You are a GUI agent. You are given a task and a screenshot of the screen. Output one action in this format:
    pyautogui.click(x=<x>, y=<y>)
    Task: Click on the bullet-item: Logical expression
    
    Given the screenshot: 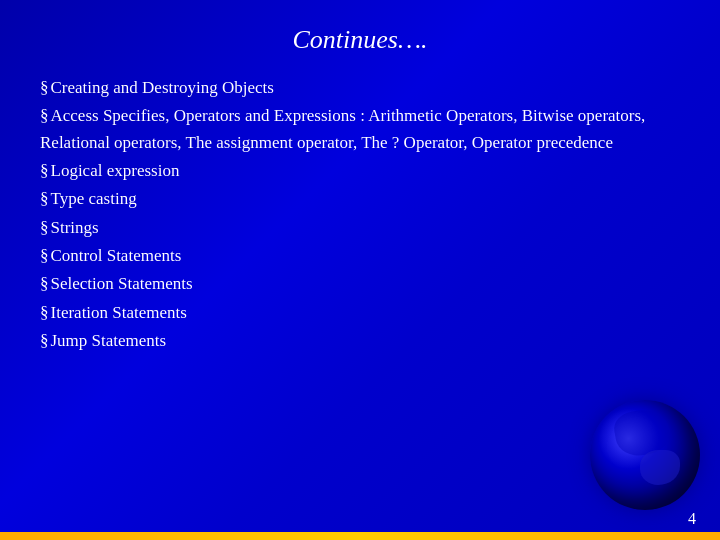 What is the action you would take?
    pyautogui.click(x=360, y=171)
    